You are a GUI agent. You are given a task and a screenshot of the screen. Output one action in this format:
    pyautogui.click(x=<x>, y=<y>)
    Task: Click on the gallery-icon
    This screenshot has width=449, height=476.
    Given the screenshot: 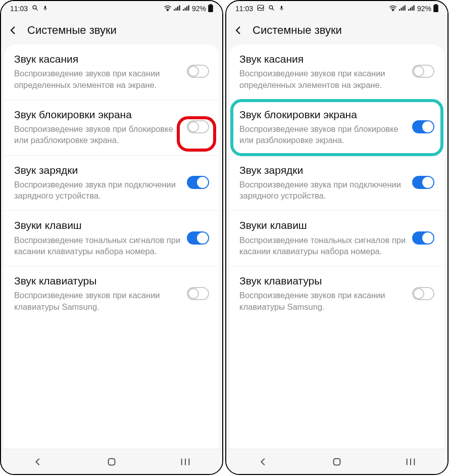 What is the action you would take?
    pyautogui.click(x=261, y=9)
    